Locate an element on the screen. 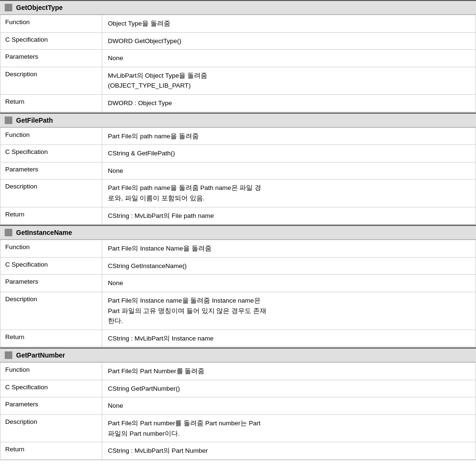 This screenshot has height=466, width=476. table-row: ReturnCString : MvLibPart의 Part Number is located at coordinates (238, 451).